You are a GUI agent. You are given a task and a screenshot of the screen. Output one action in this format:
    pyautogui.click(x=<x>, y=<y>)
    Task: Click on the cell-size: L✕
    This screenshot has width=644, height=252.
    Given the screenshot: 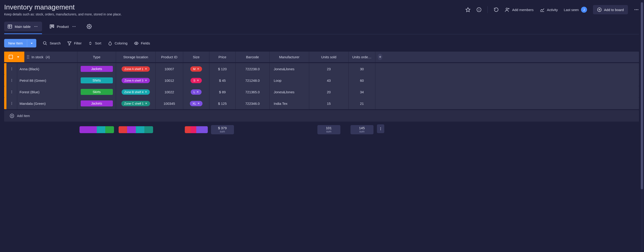 What is the action you would take?
    pyautogui.click(x=196, y=92)
    